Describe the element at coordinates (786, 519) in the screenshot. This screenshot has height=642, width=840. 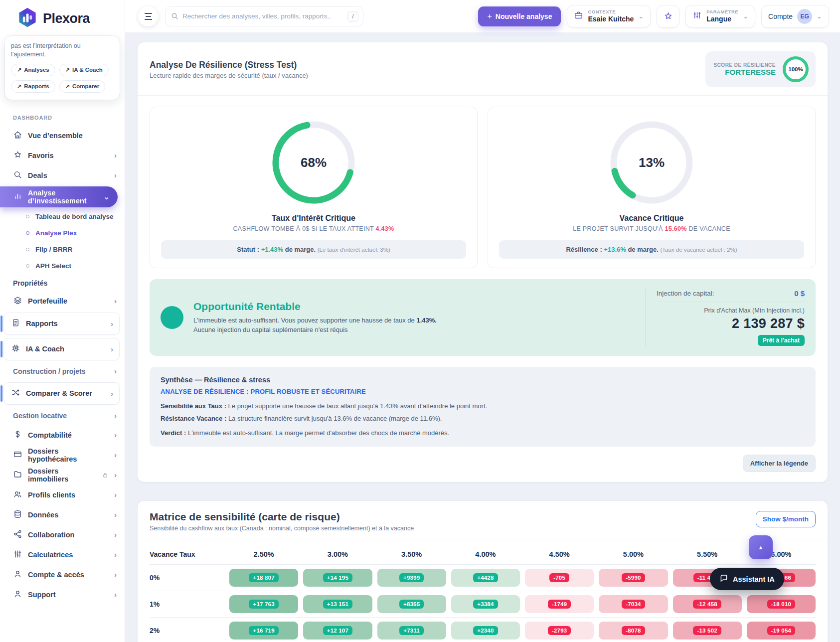
I see `show-monthly-toggle: Show $/month` at that location.